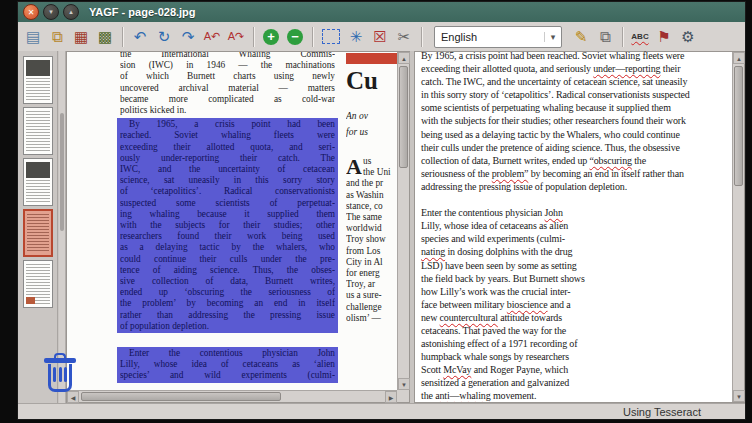  Describe the element at coordinates (228, 226) in the screenshot. I see `selected-region: By 1965, a crisis point had beenreached.…` at that location.